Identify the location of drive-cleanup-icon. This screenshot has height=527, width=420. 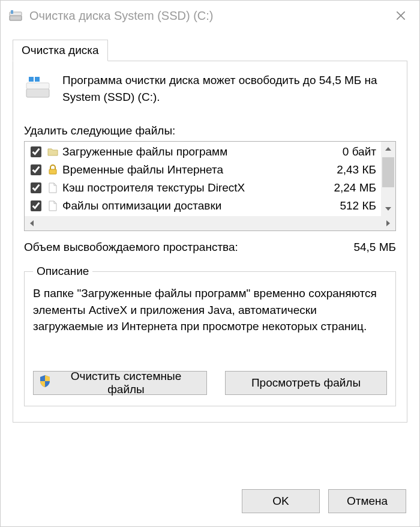
(16, 16).